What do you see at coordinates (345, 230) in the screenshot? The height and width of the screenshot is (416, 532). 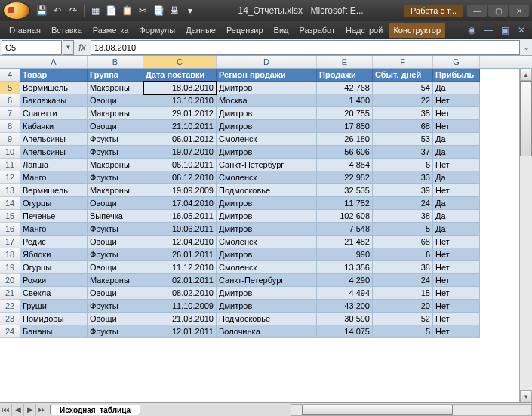 I see `cell: 7 548` at bounding box center [345, 230].